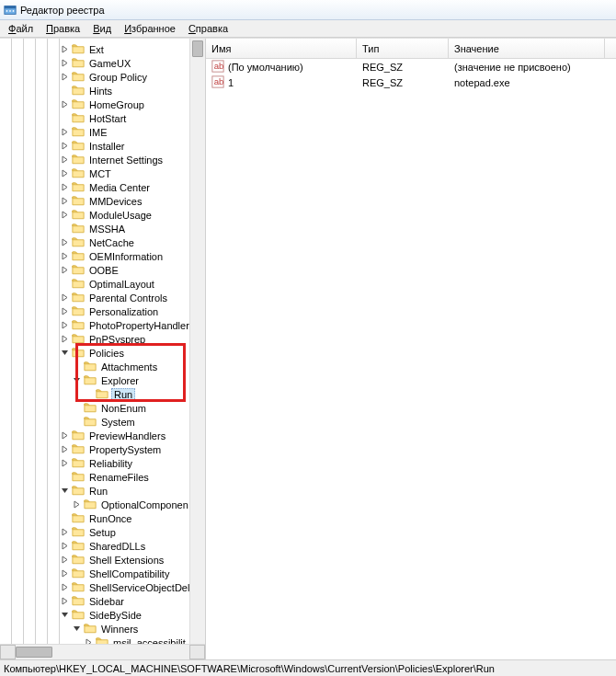 Image resolution: width=616 pixels, height=676 pixels. Describe the element at coordinates (103, 63) in the screenshot. I see `tree-node: GameUX` at that location.